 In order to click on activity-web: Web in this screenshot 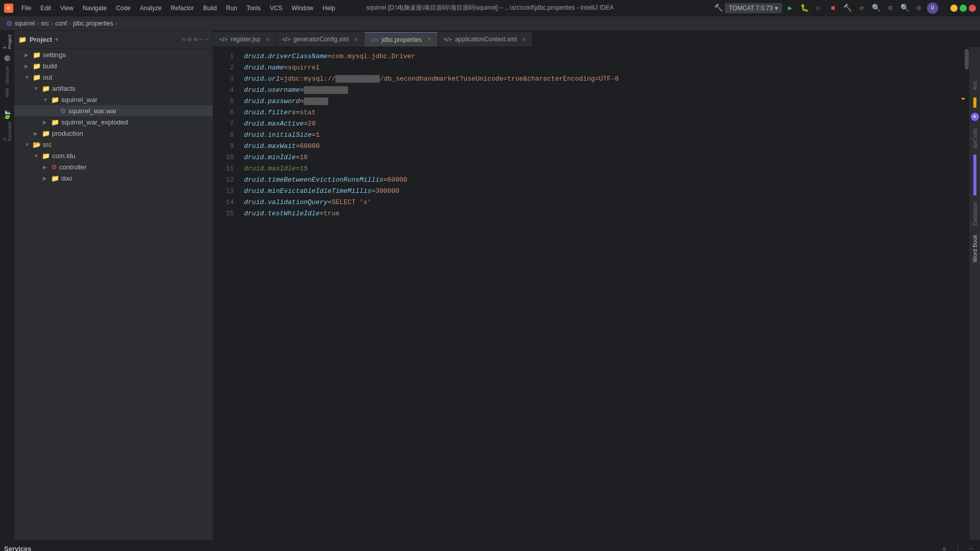, I will do `click(7, 93)`.